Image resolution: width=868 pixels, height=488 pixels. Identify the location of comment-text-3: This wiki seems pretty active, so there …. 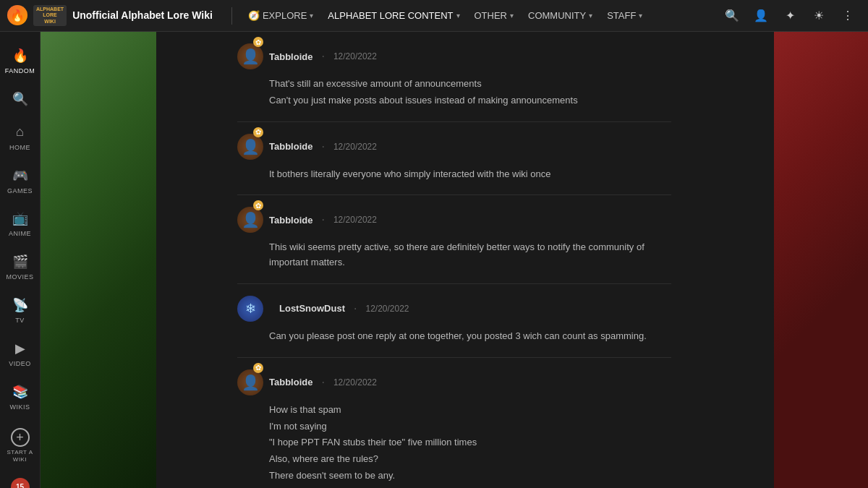
(454, 255).